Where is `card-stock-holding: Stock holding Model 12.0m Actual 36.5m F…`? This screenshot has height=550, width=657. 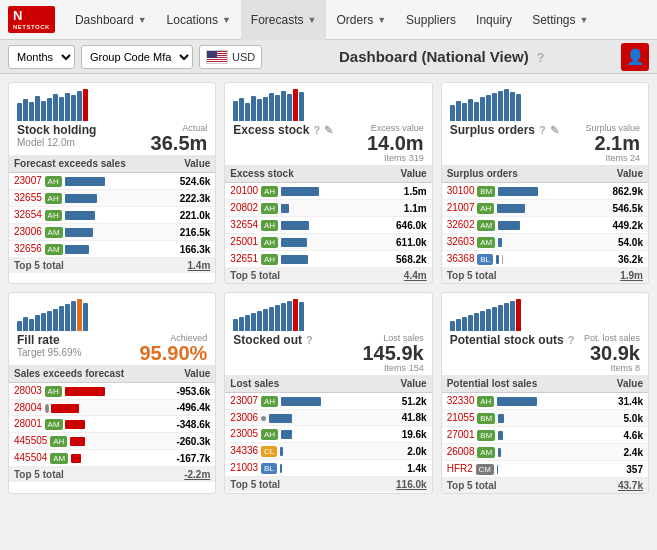
card-stock-holding: Stock holding Model 12.0m Actual 36.5m F… is located at coordinates (112, 183).